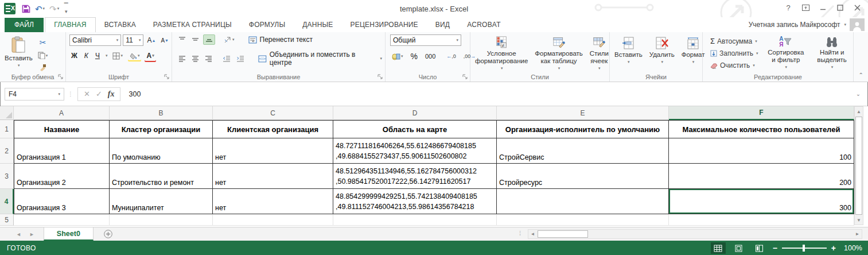 This screenshot has width=868, height=255. What do you see at coordinates (161, 113) in the screenshot?
I see `column-header-b: B` at bounding box center [161, 113].